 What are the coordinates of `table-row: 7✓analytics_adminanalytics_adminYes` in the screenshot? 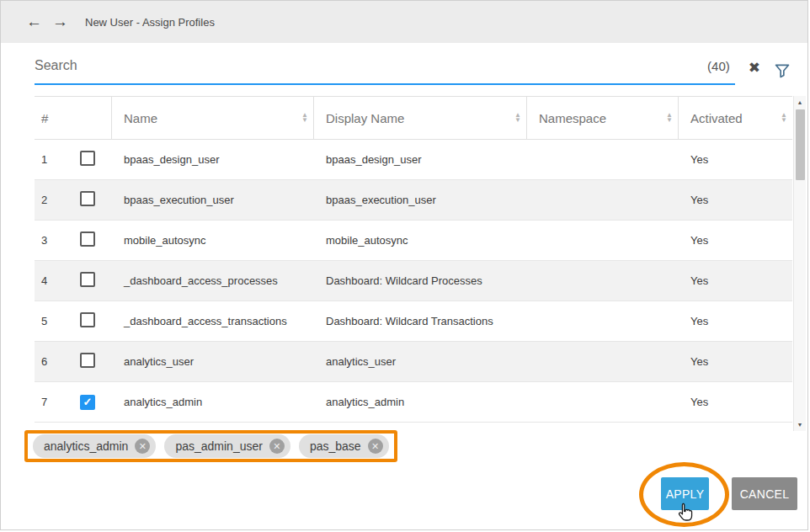 It's located at (413, 402).